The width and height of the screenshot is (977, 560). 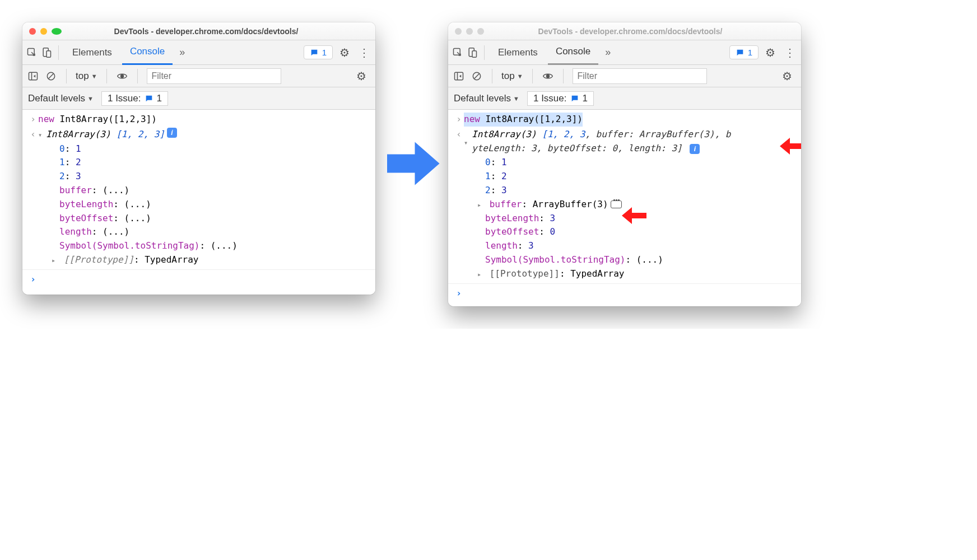 I want to click on prop-row: buffer: (...), so click(x=199, y=190).